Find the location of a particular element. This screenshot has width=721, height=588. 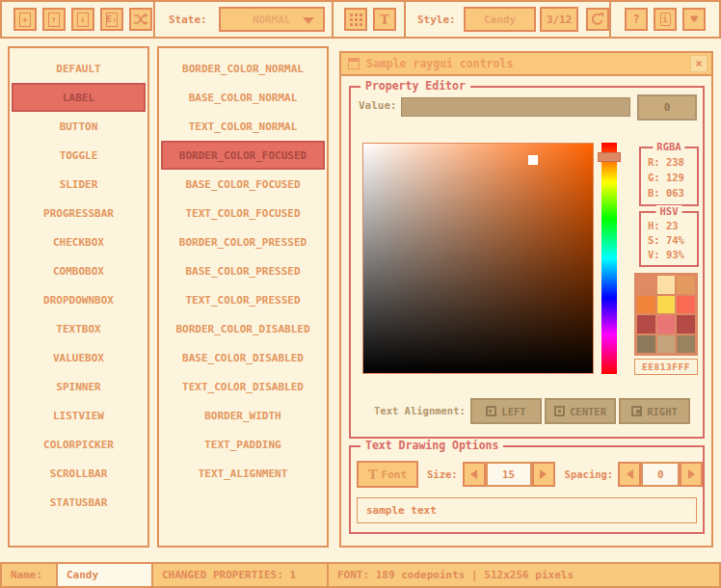

controls-list-item: TEXTBOX is located at coordinates (79, 329).